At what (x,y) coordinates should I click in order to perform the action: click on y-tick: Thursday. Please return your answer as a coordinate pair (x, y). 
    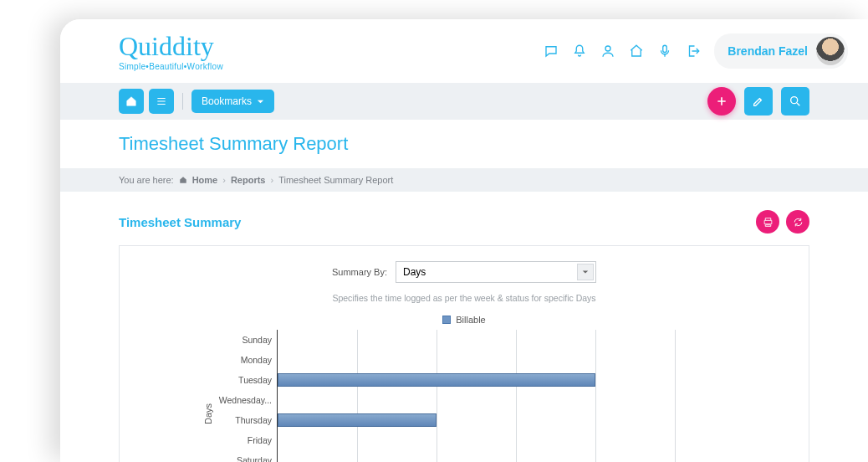
    Looking at the image, I should click on (247, 420).